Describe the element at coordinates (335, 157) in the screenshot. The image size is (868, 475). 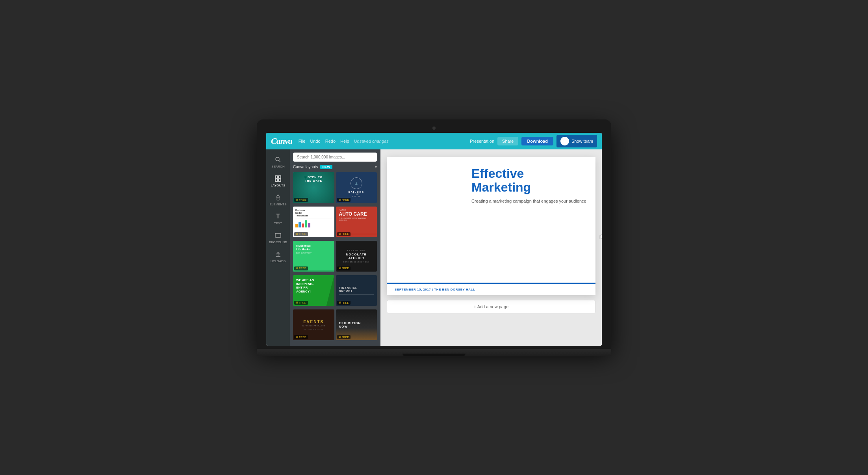
I see `search-area` at that location.